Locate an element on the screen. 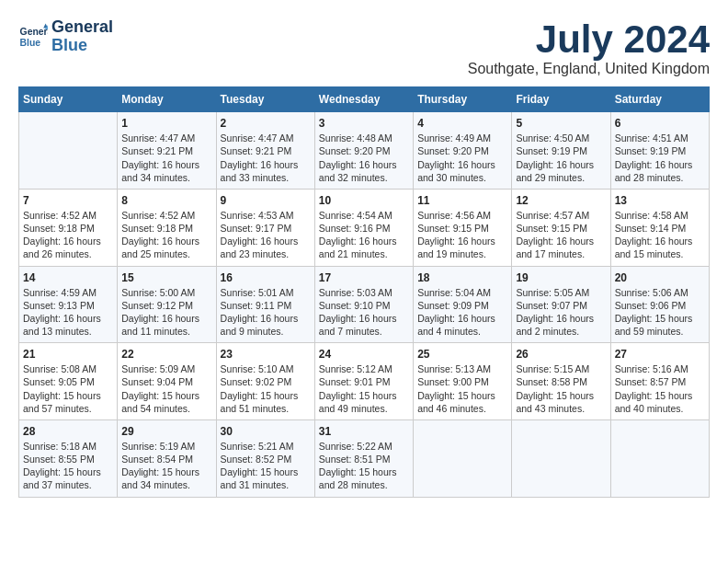 This screenshot has width=728, height=563. svg-text: General is located at coordinates (34, 31).